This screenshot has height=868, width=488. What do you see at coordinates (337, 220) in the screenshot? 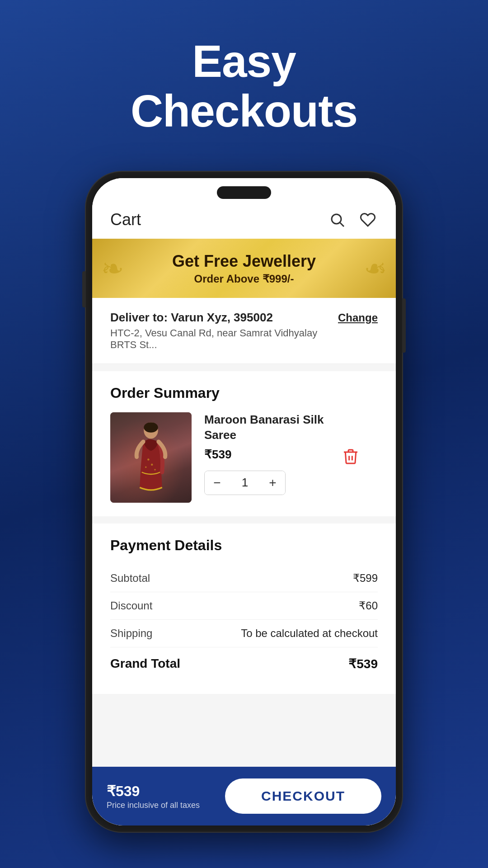
I see `search-icon` at bounding box center [337, 220].